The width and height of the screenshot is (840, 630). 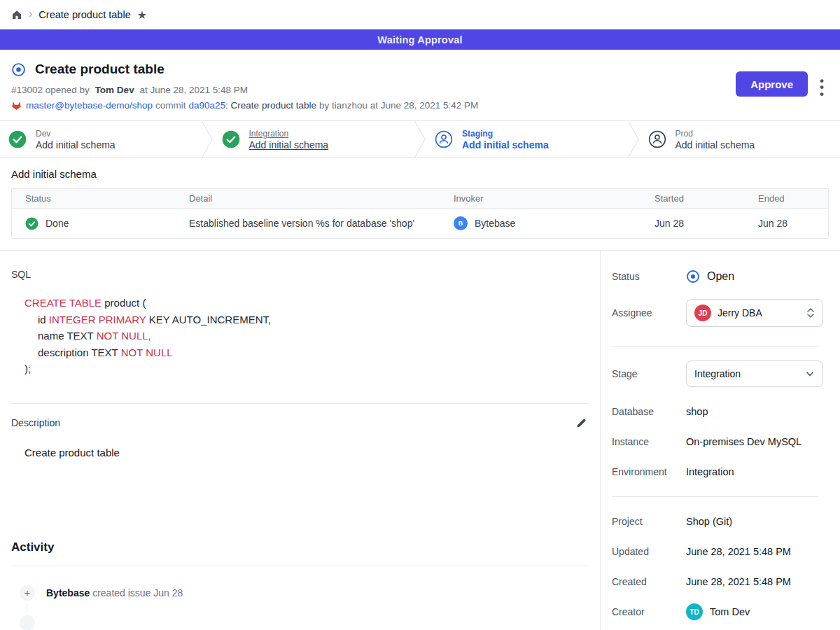 What do you see at coordinates (171, 105) in the screenshot?
I see `commit-word: commit` at bounding box center [171, 105].